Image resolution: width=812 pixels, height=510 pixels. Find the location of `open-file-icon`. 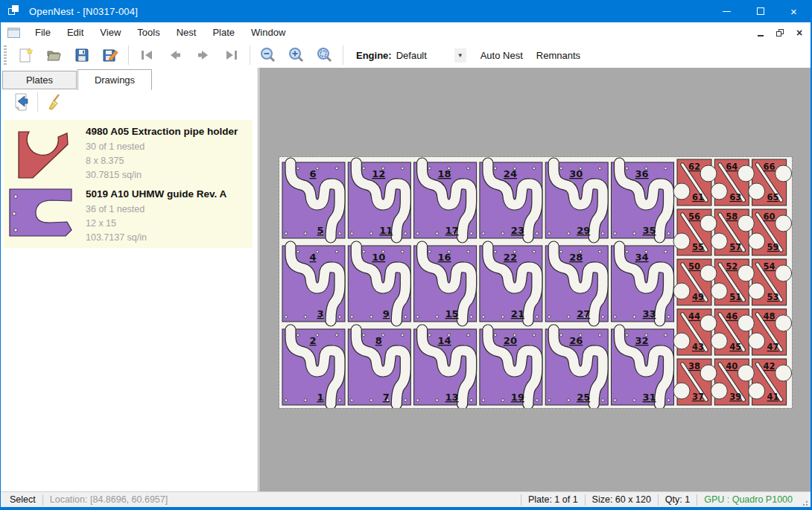

open-file-icon is located at coordinates (54, 55).